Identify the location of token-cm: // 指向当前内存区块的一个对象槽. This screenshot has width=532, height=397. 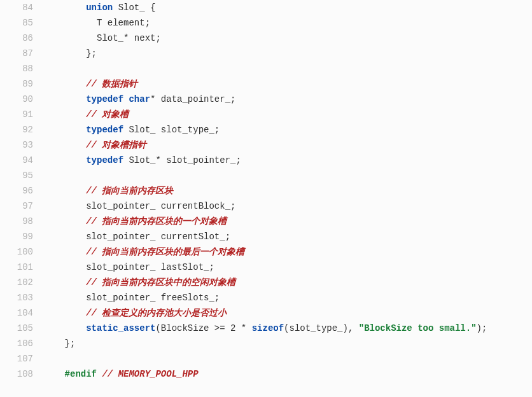
(157, 221).